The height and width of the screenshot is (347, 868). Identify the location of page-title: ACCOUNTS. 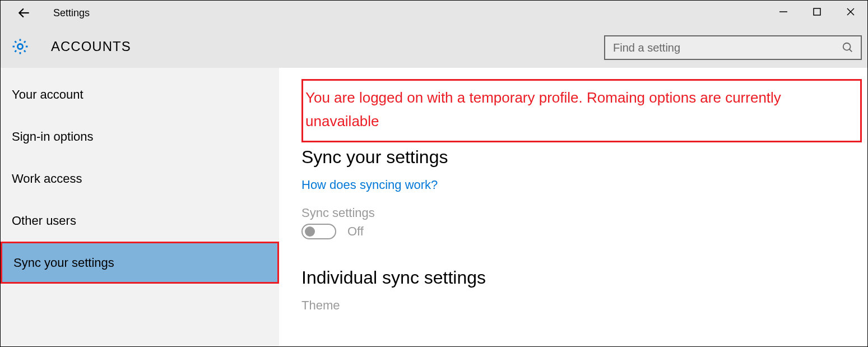
(91, 47).